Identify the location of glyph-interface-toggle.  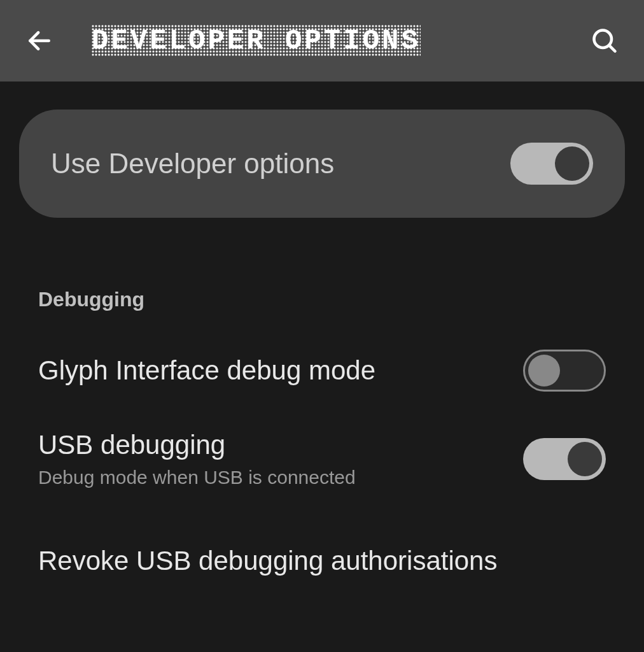
(564, 371).